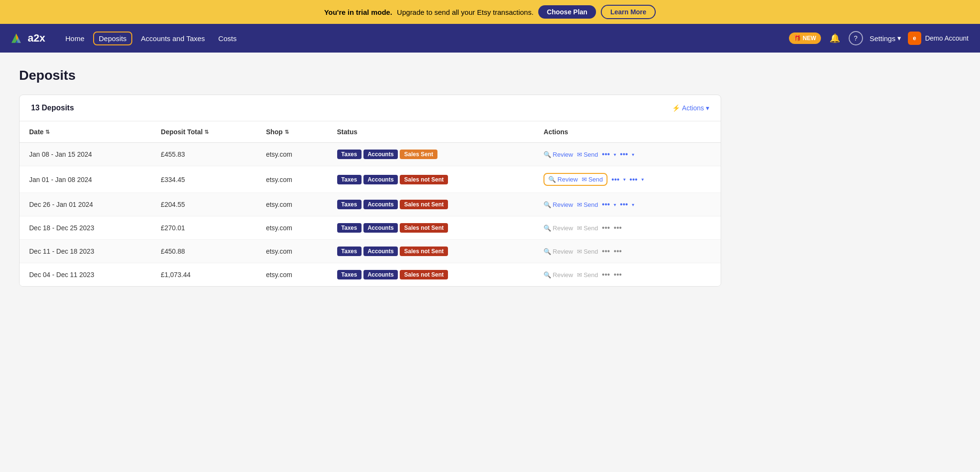  What do you see at coordinates (370, 251) in the screenshot?
I see `table-row: Dec 11 - Dec 18 2023 £450.88 etsy.com Ta…` at bounding box center [370, 251].